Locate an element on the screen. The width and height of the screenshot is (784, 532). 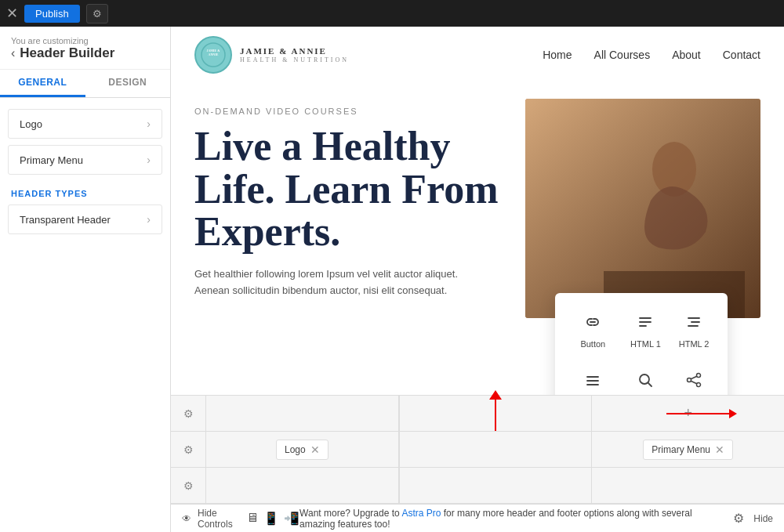
eye-icon: 👁 is located at coordinates (187, 519).